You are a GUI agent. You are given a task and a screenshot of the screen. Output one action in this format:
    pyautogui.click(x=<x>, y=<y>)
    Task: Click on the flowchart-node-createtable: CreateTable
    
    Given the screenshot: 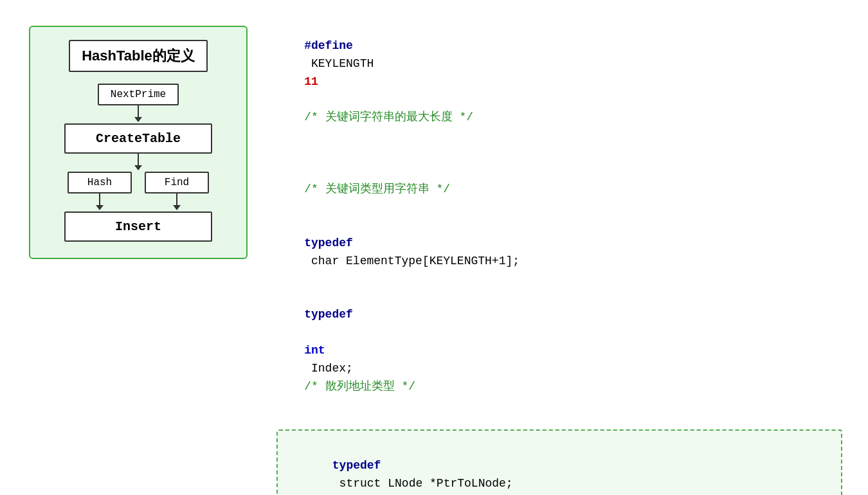 What is the action you would take?
    pyautogui.click(x=138, y=139)
    